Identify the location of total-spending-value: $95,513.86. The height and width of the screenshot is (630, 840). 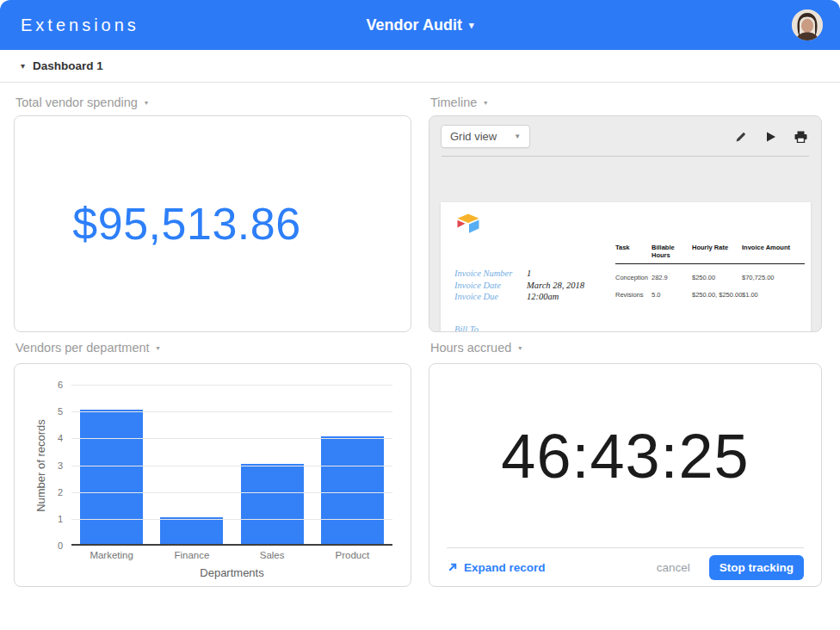
(186, 224).